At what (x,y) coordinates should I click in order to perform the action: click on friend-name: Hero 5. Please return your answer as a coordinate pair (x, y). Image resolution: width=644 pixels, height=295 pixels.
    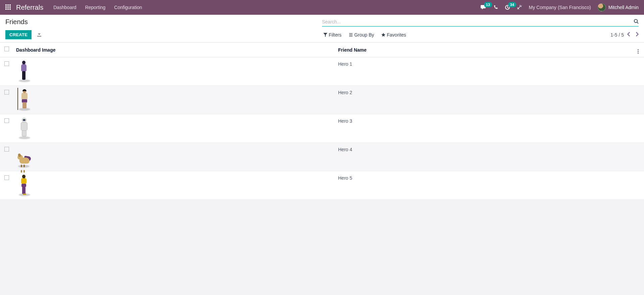
    Looking at the image, I should click on (484, 177).